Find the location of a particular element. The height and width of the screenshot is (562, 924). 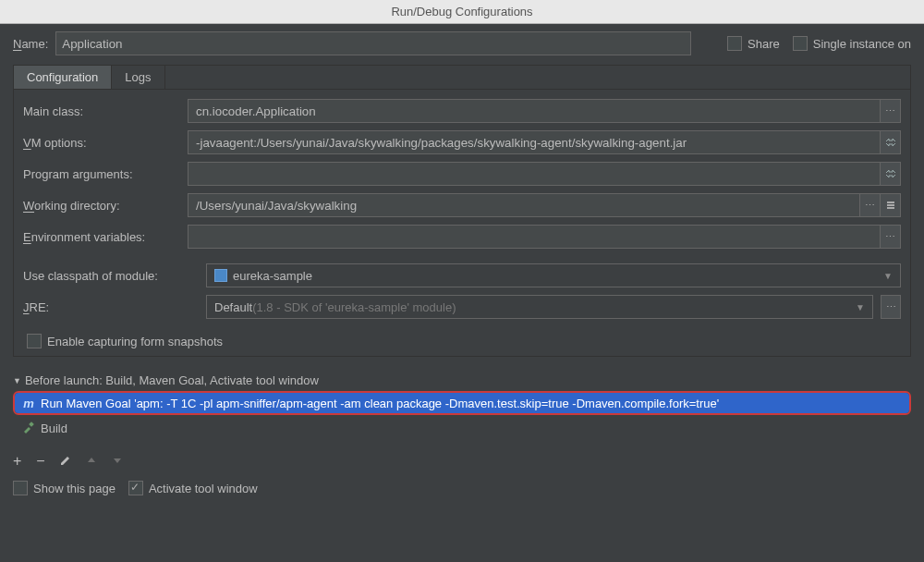

before-launch-header-text: Before launch: Build, Maven Goal, Activa… is located at coordinates (172, 381).